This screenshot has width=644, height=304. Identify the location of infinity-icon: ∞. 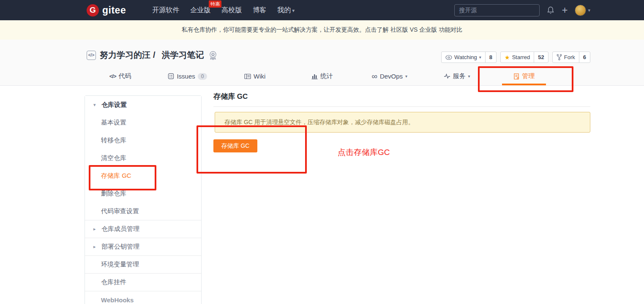
(374, 76).